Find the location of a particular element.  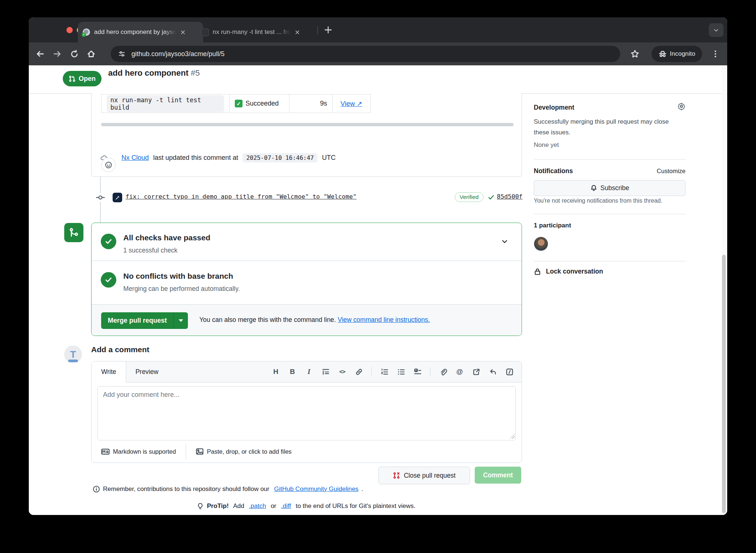

customize-link: Customize is located at coordinates (671, 171).